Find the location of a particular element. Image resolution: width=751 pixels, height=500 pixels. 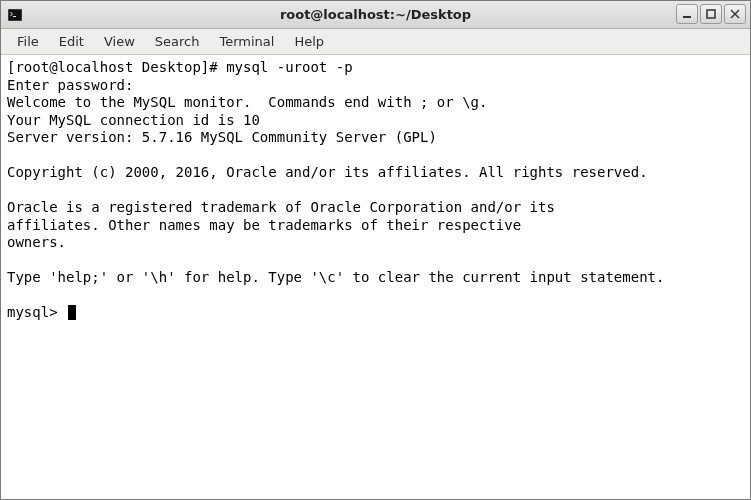

titlebar: root@localhost:~/Desktop is located at coordinates (376, 15).